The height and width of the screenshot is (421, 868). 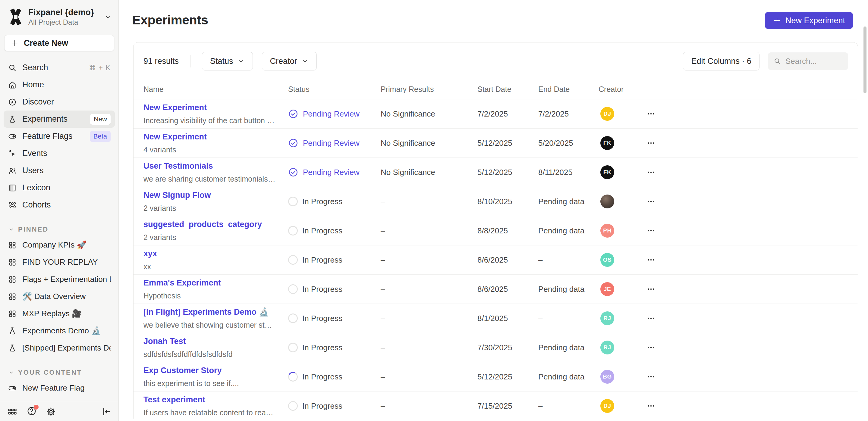 I want to click on avatar: OS, so click(x=607, y=260).